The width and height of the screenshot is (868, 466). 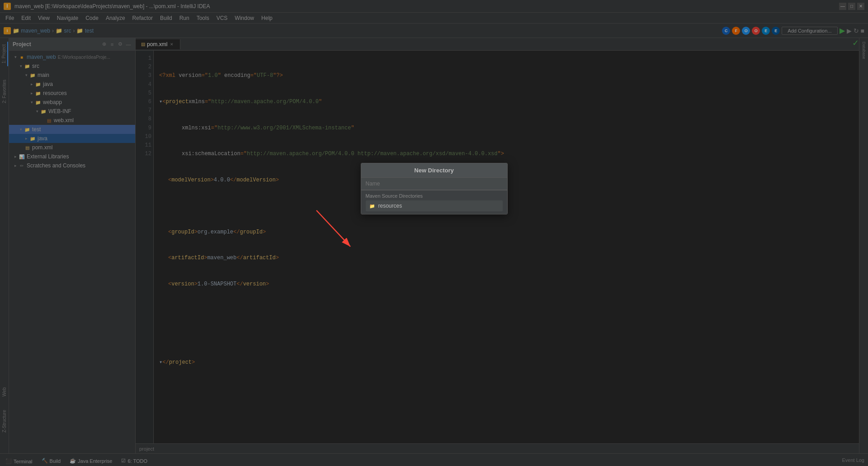 I want to click on new-directory-modal: New Directory Maven Source Directories 📁…, so click(x=434, y=189).